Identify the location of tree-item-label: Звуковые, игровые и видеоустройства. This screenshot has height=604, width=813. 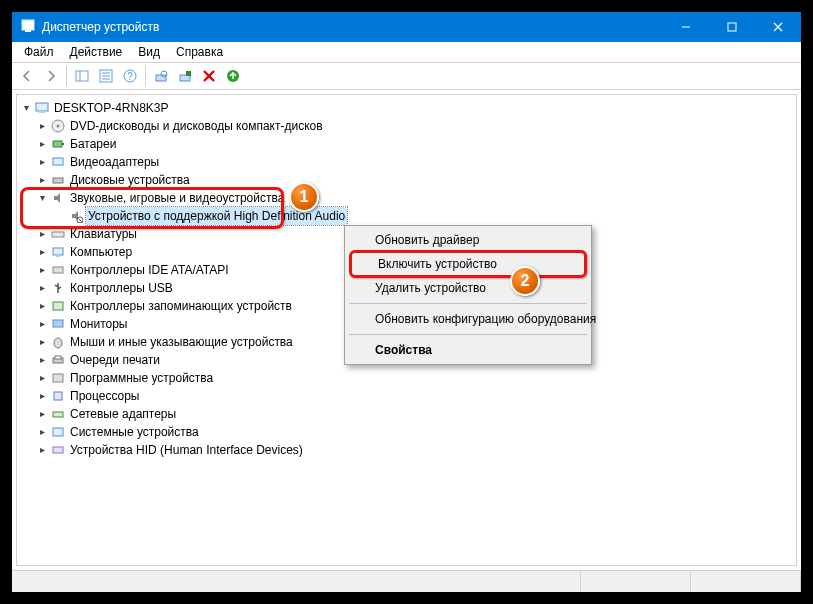
(177, 198).